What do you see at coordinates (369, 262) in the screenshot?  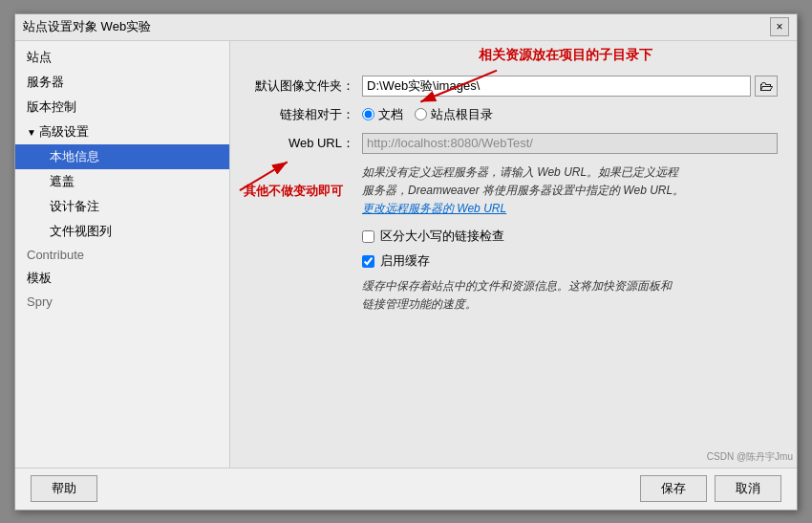 I see `checkbox-cache` at bounding box center [369, 262].